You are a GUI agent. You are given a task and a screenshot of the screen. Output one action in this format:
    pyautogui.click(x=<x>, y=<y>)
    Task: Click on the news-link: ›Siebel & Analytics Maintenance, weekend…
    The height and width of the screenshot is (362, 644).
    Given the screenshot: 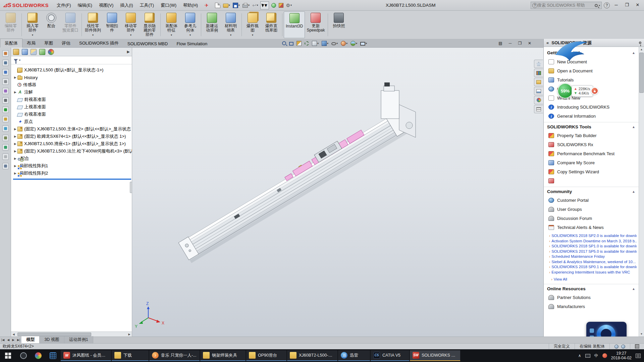 What is the action you would take?
    pyautogui.click(x=593, y=262)
    